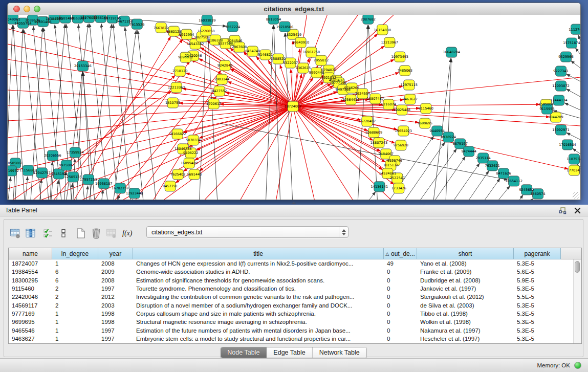 Image resolution: width=588 pixels, height=372 pixels. I want to click on table-cell: Estimation of the future numbers of pati…, so click(258, 331).